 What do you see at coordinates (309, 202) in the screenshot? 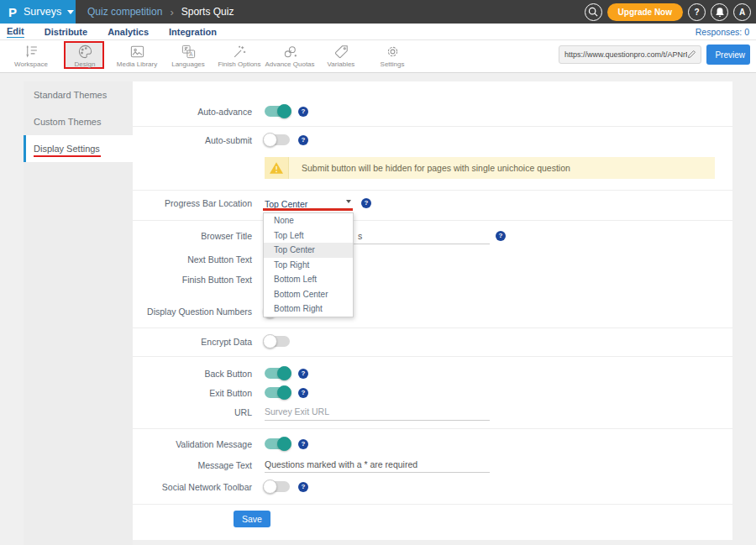
I see `progress-bar-location-select: Top Center` at bounding box center [309, 202].